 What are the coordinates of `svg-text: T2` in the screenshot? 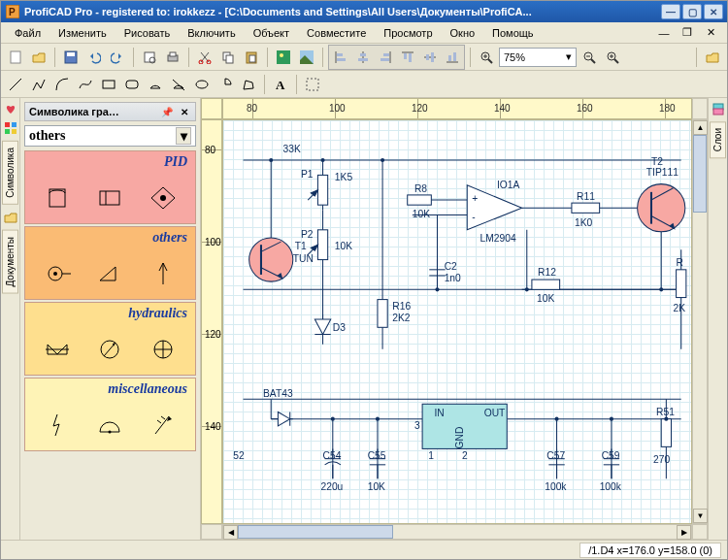 It's located at (657, 161).